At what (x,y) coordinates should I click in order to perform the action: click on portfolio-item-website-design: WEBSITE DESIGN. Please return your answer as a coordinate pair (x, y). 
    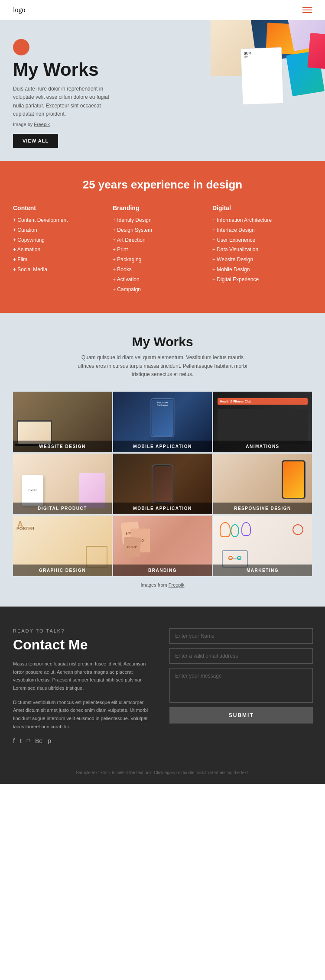
    Looking at the image, I should click on (62, 422).